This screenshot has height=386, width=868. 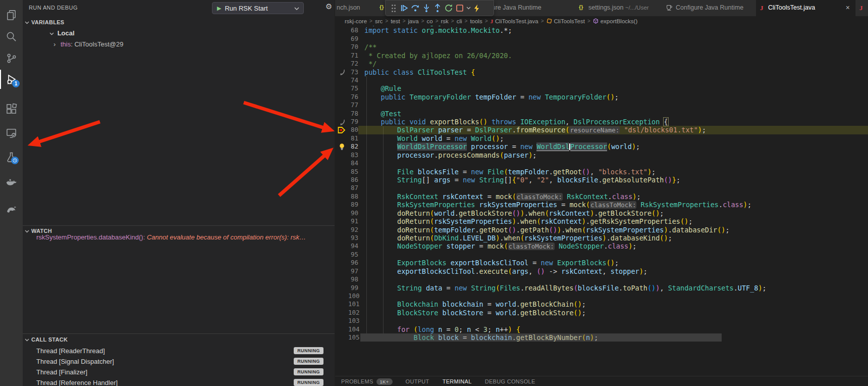 What do you see at coordinates (602, 64) in the screenshot?
I see `code-line: 72 */` at bounding box center [602, 64].